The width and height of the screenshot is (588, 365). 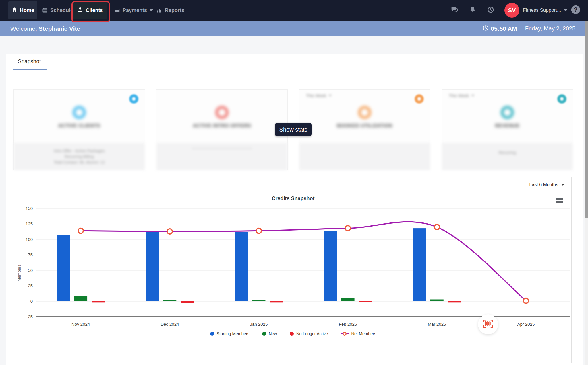 I want to click on legend-item: New, so click(x=270, y=334).